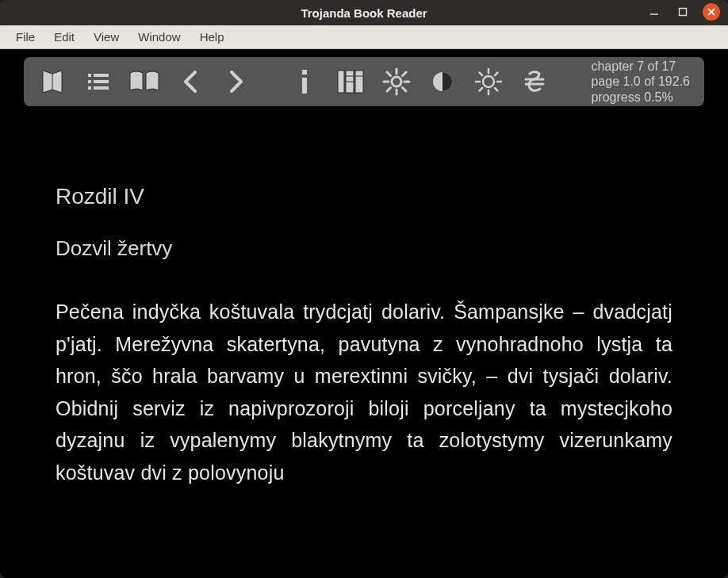  What do you see at coordinates (364, 82) in the screenshot?
I see `toolbar: chapter 7 of 17 page 1.0 of 192.6 progre…` at bounding box center [364, 82].